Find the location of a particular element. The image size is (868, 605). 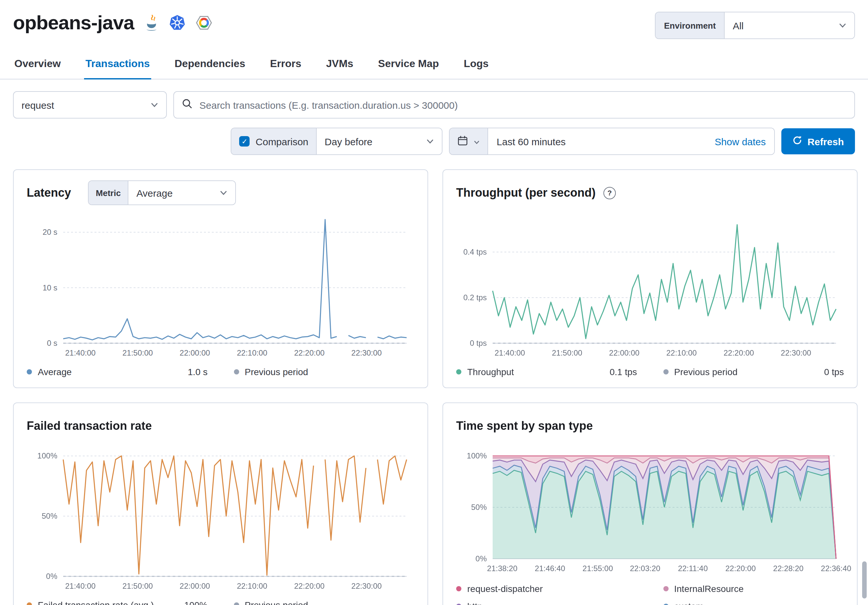

transaction-type-value: request is located at coordinates (38, 105).